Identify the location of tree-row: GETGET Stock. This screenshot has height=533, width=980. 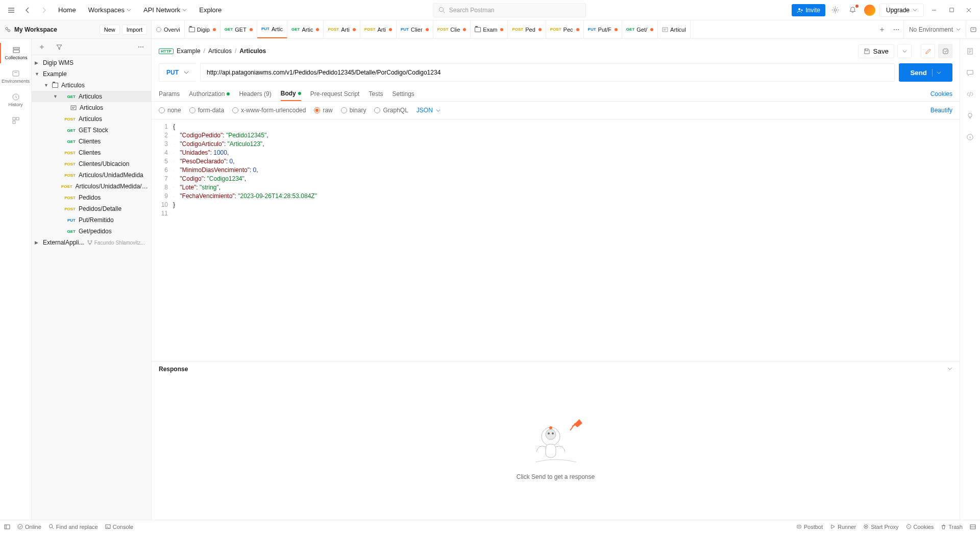
(91, 130).